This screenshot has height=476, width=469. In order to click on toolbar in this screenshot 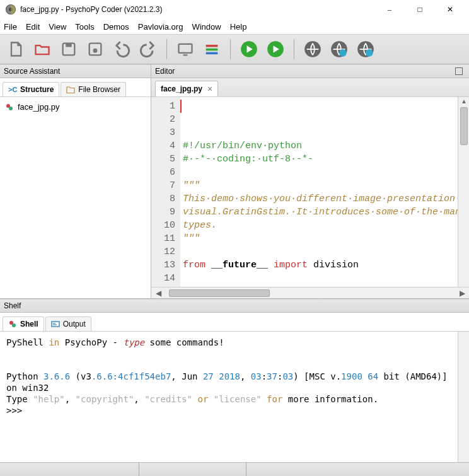, I will do `click(234, 49)`.